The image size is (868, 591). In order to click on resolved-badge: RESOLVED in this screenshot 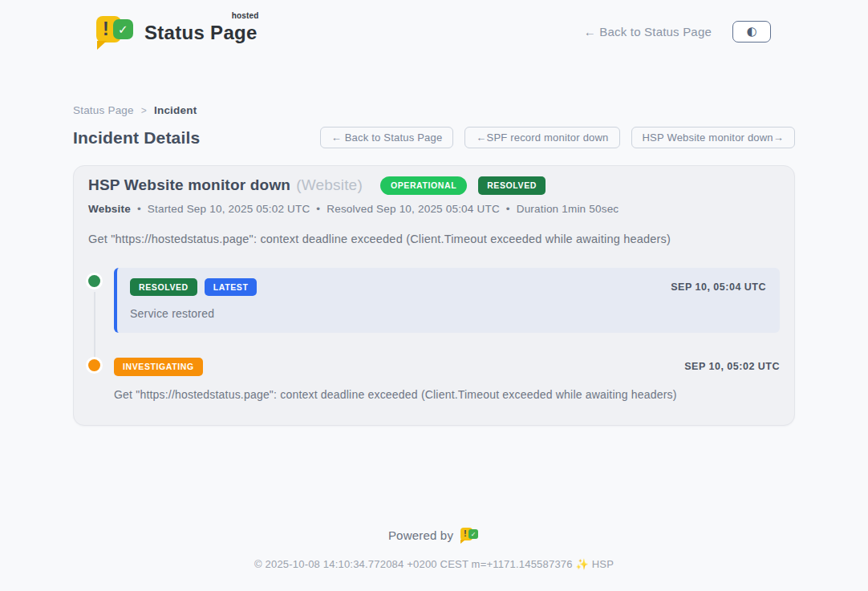, I will do `click(164, 287)`.